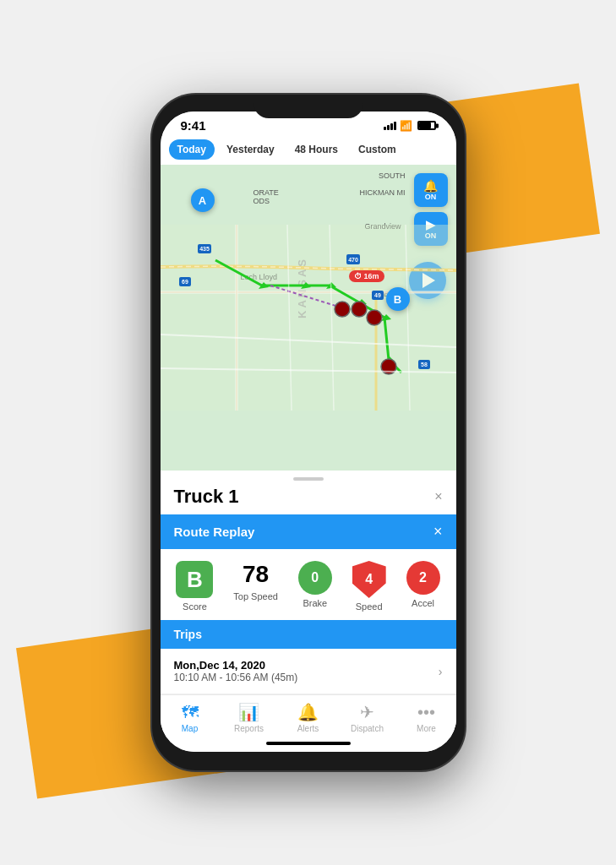  Describe the element at coordinates (367, 728) in the screenshot. I see `dispatch-nav-label: Dispatch` at that location.